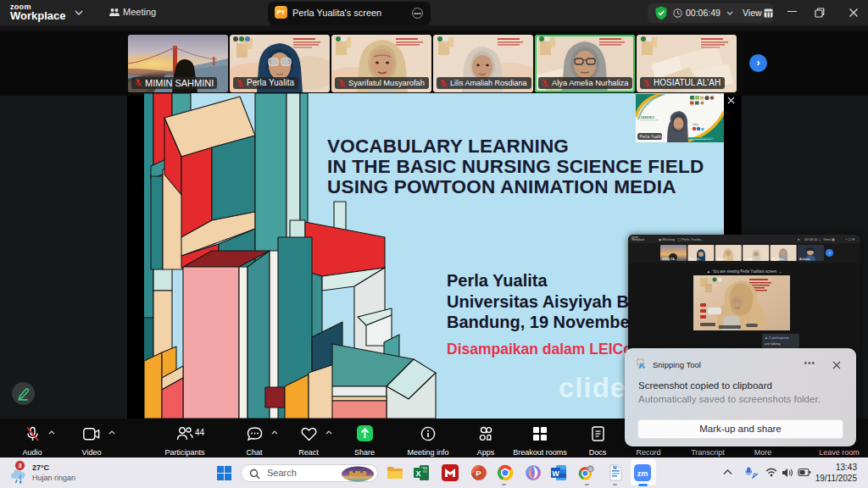 The width and height of the screenshot is (868, 488). I want to click on svg-text: MIMIN SA.., so click(669, 259).